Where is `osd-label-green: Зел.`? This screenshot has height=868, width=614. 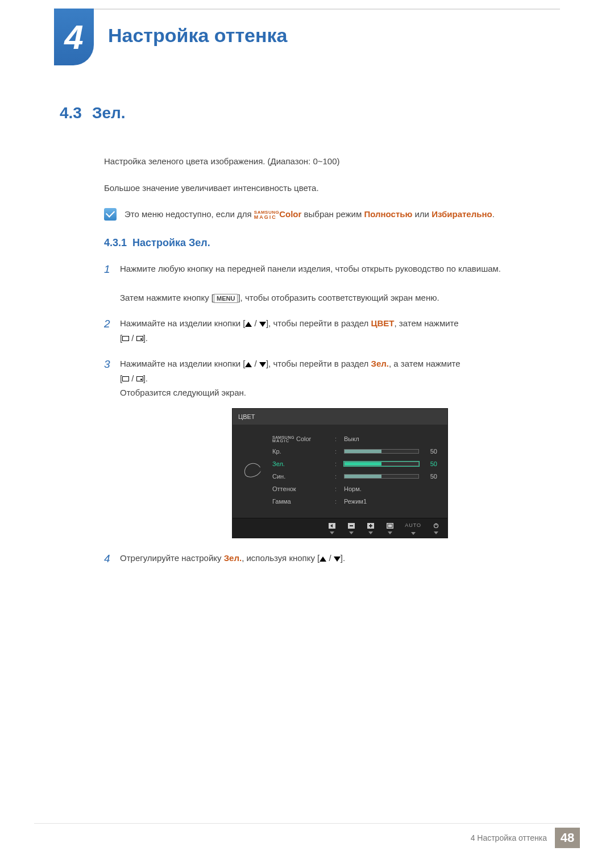
osd-label-green: Зел. is located at coordinates (301, 464).